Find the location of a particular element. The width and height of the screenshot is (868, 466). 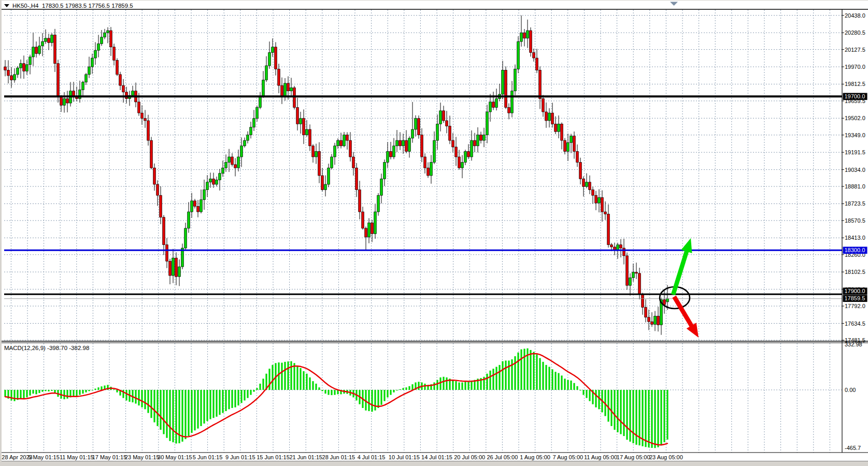

time-axis-label: 20 Jul 05:00 is located at coordinates (469, 457).